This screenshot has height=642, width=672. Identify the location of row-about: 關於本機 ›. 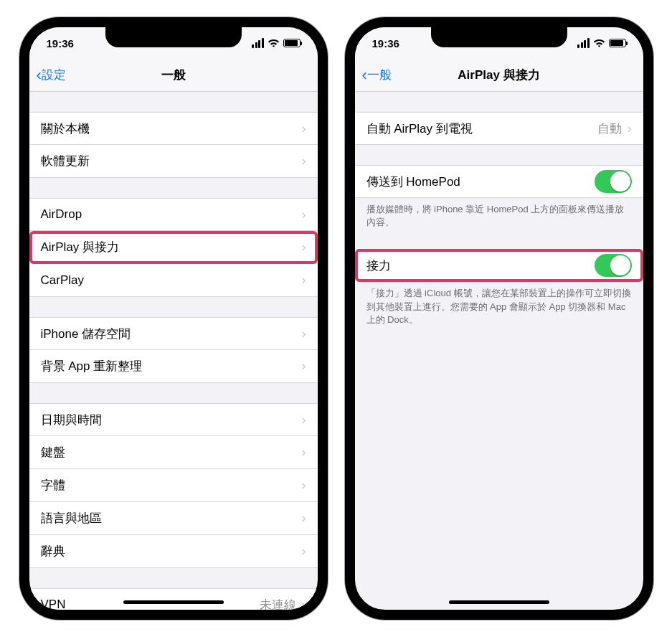
(174, 128).